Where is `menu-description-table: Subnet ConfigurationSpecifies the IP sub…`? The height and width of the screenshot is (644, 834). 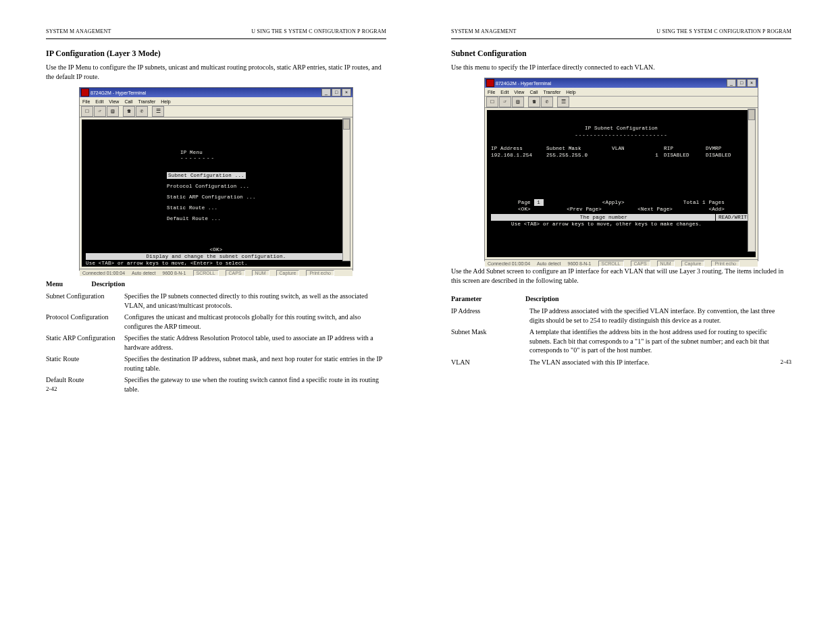
menu-description-table: Subnet ConfigurationSpecifies the IP sub… is located at coordinates (216, 343).